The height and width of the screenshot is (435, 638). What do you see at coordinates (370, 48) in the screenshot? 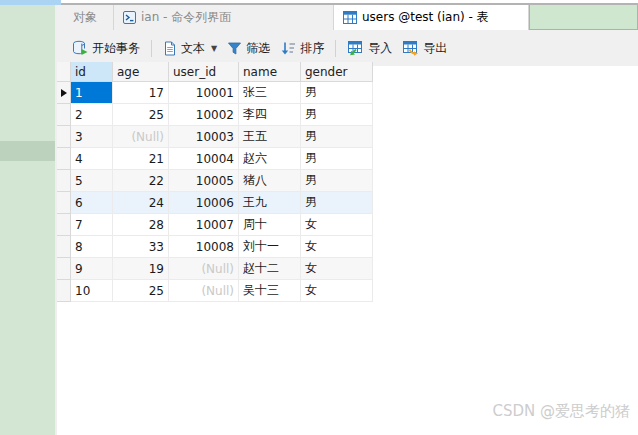
I see `import-button: 导入` at bounding box center [370, 48].